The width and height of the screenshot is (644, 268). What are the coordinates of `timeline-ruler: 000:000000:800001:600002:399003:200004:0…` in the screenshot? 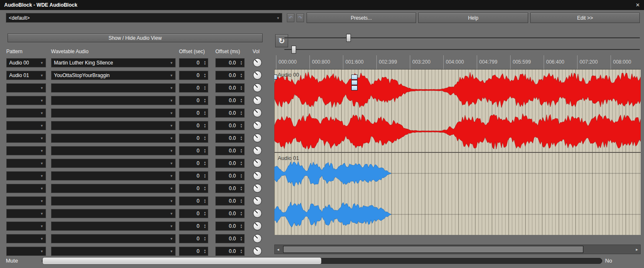 It's located at (457, 62).